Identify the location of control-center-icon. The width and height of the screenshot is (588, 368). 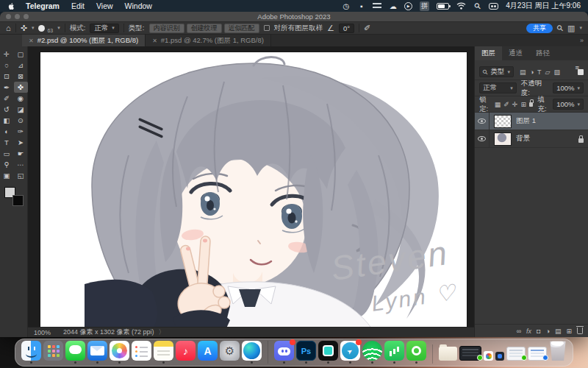
(494, 6).